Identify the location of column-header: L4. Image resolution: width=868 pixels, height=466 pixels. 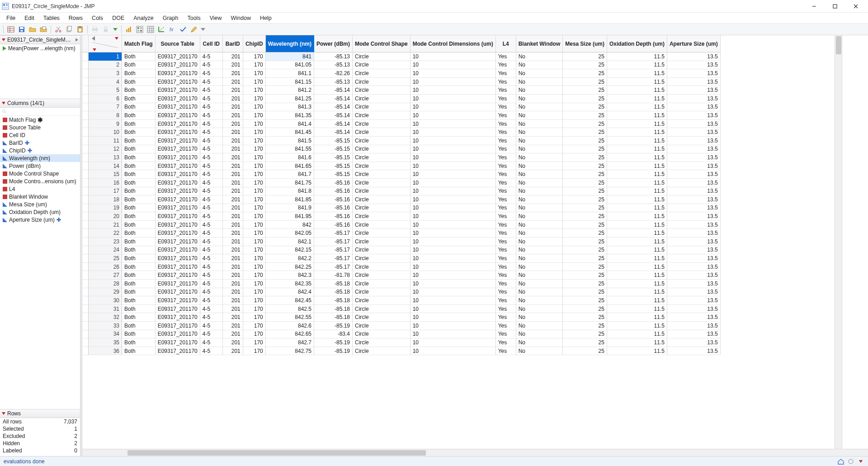
(506, 44).